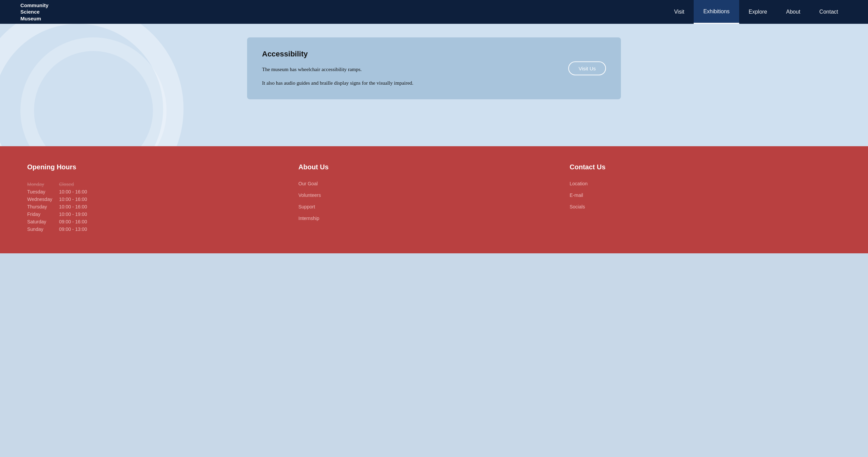 The image size is (868, 457). I want to click on footer-hours-col: Opening Hours MondayClosedTuesday10:00 -…, so click(163, 198).